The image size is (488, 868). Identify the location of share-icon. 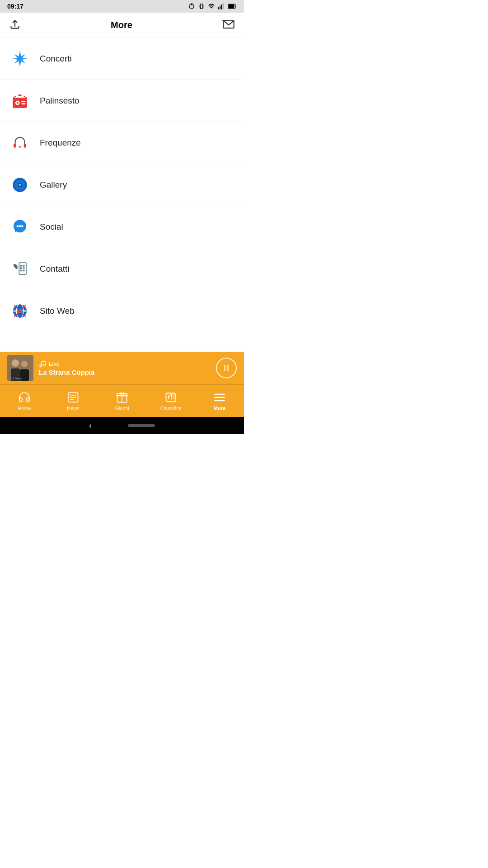
(15, 25).